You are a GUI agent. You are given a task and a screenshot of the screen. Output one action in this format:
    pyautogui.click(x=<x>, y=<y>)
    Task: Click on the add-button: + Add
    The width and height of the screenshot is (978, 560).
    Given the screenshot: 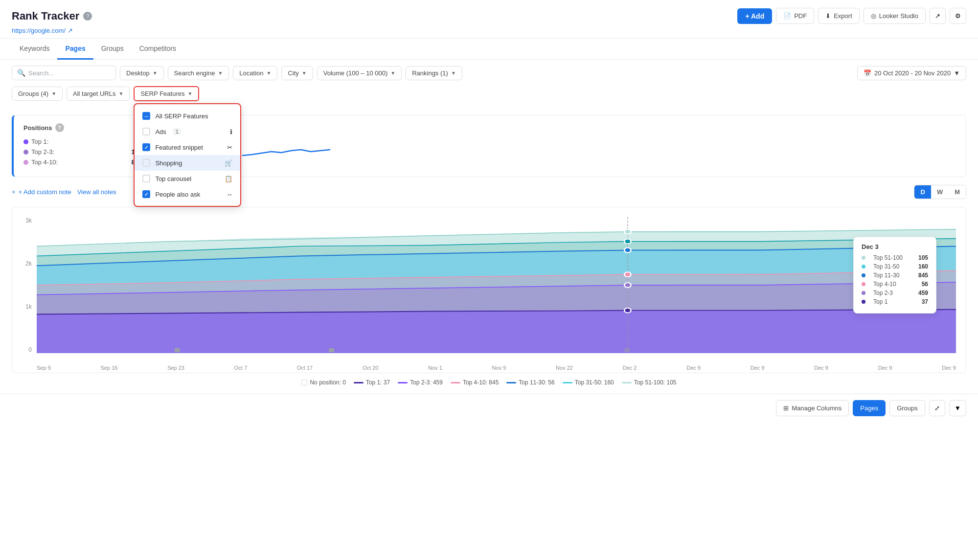 What is the action you would take?
    pyautogui.click(x=754, y=16)
    